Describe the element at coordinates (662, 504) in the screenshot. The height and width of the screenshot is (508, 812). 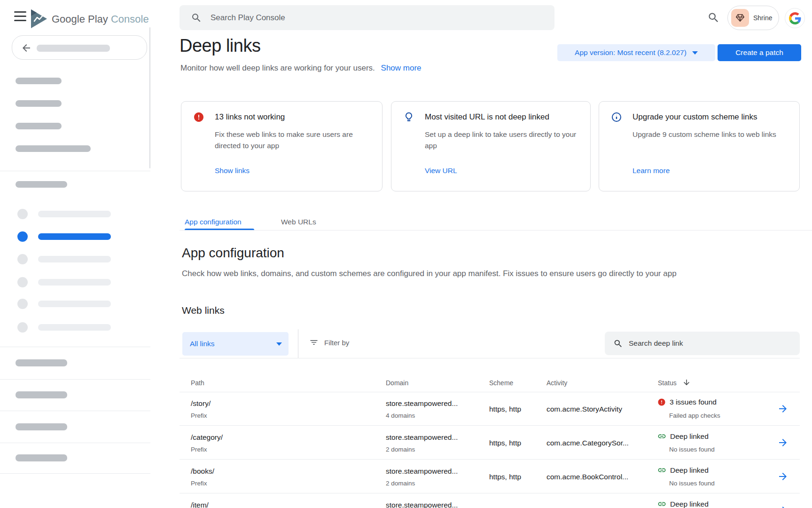
I see `deep-link-icon` at that location.